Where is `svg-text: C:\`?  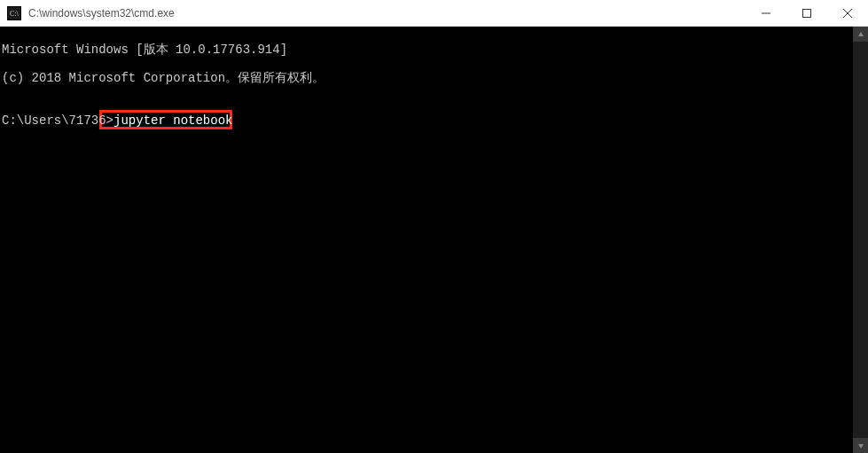 svg-text: C:\ is located at coordinates (14, 14).